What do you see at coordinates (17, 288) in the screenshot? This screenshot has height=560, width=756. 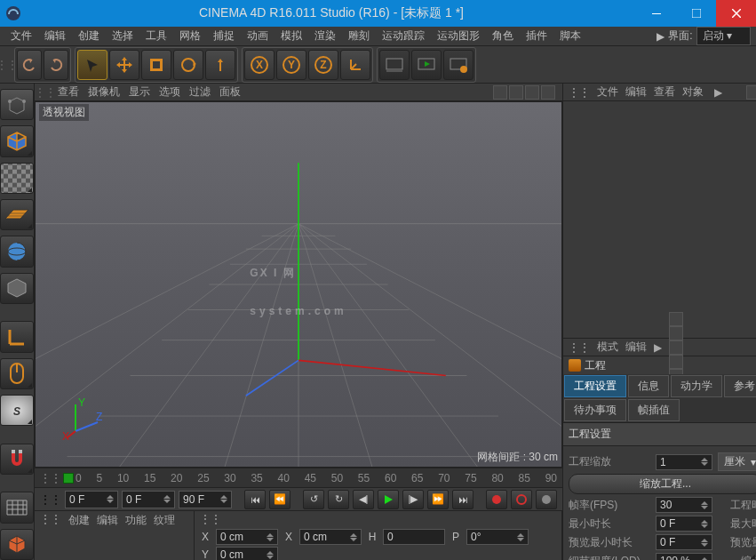 I see `workplane-button` at bounding box center [17, 288].